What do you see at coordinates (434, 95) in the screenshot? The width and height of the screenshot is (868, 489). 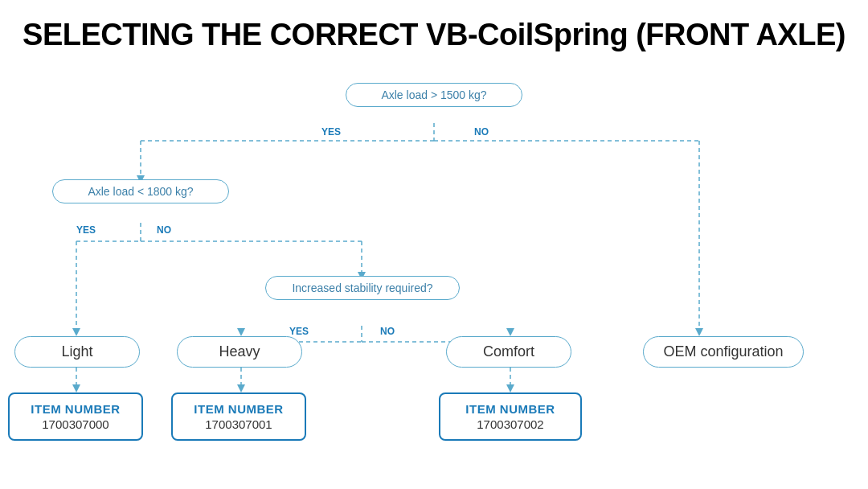 I see `question-1: Axle load > 1500 kg?` at bounding box center [434, 95].